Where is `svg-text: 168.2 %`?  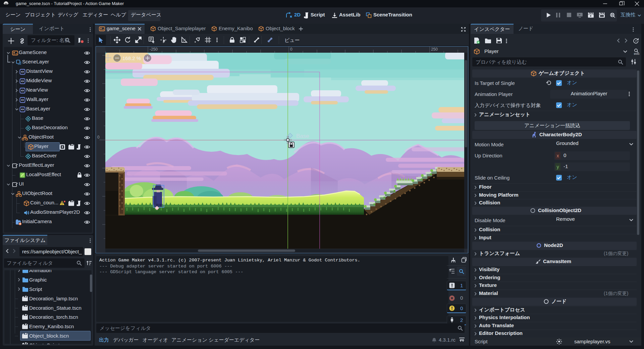 svg-text: 168.2 % is located at coordinates (131, 58).